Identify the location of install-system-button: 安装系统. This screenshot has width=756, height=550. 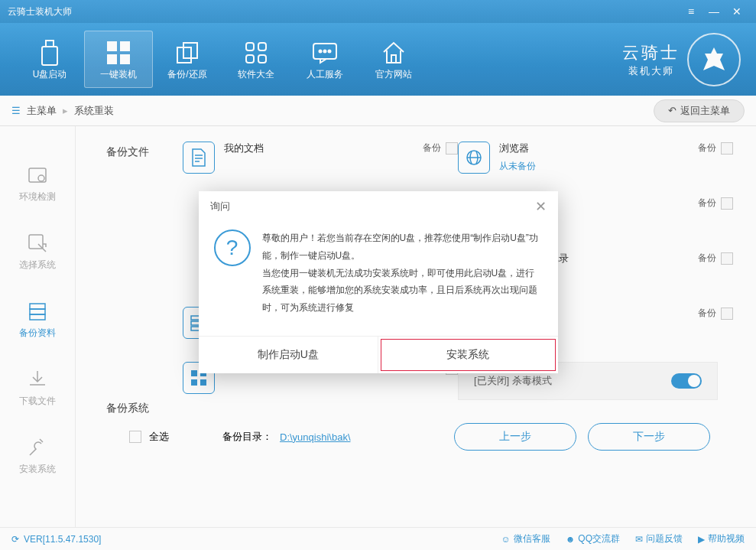
(468, 355).